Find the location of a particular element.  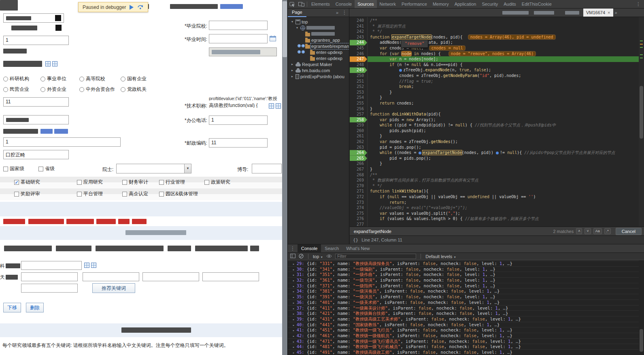

address-input: 1 is located at coordinates (62, 142).